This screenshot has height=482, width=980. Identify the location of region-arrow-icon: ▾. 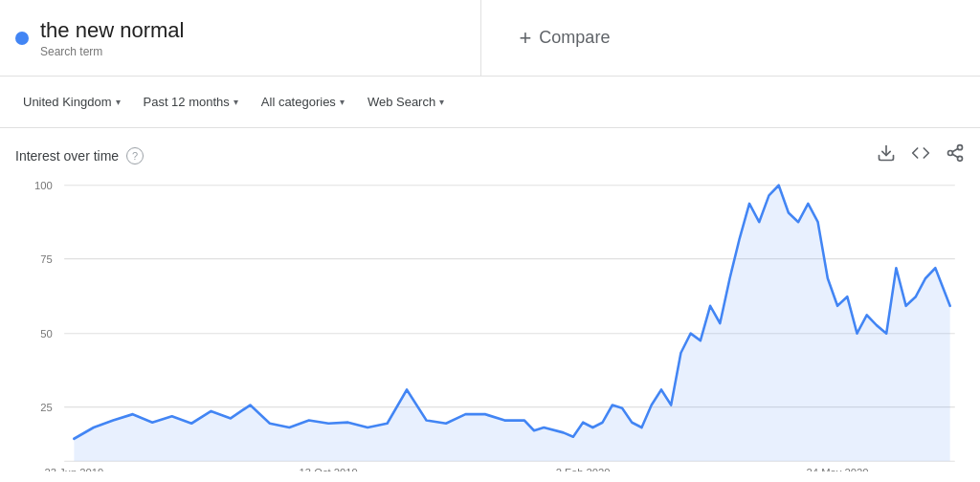
(119, 101).